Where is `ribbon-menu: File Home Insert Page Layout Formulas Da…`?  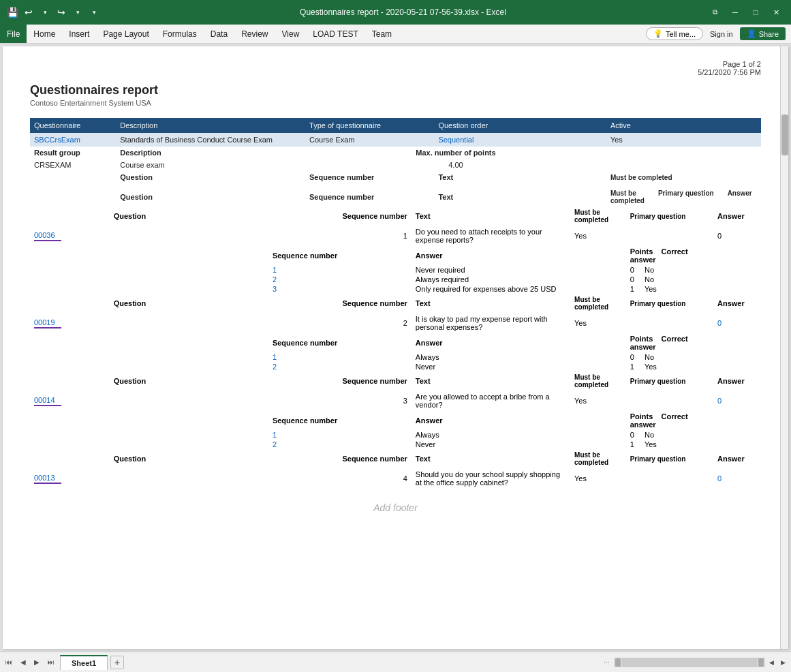
ribbon-menu: File Home Insert Page Layout Formulas Da… is located at coordinates (395, 34).